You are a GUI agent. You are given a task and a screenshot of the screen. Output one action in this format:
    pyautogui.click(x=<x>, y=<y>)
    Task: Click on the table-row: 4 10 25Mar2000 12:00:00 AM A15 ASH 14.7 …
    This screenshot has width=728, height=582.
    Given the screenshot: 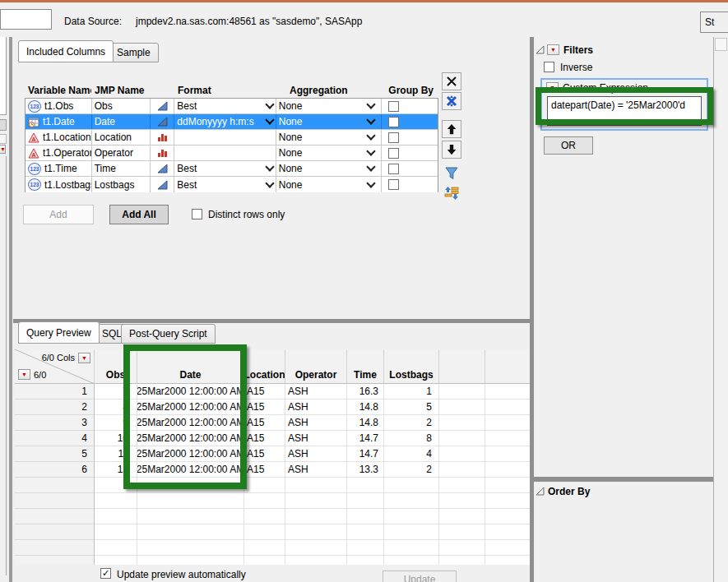 What is the action you would take?
    pyautogui.click(x=273, y=439)
    